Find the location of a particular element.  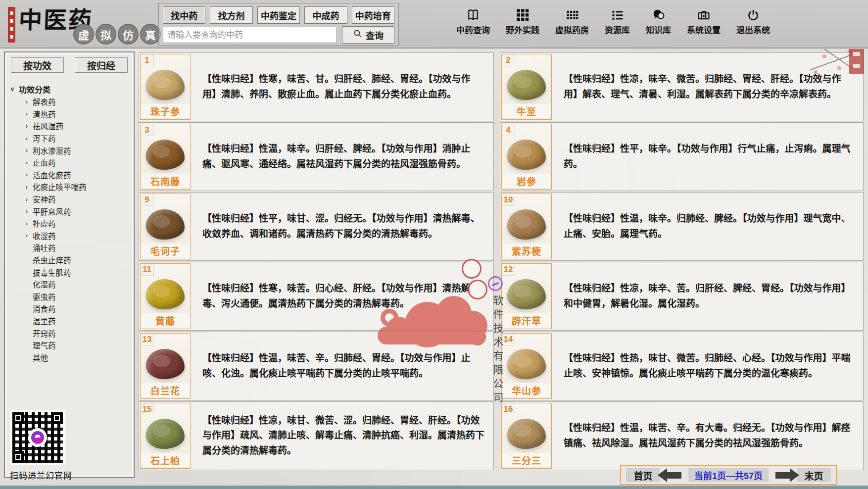

sidebar-category: 拔毒生肌药 is located at coordinates (70, 272).